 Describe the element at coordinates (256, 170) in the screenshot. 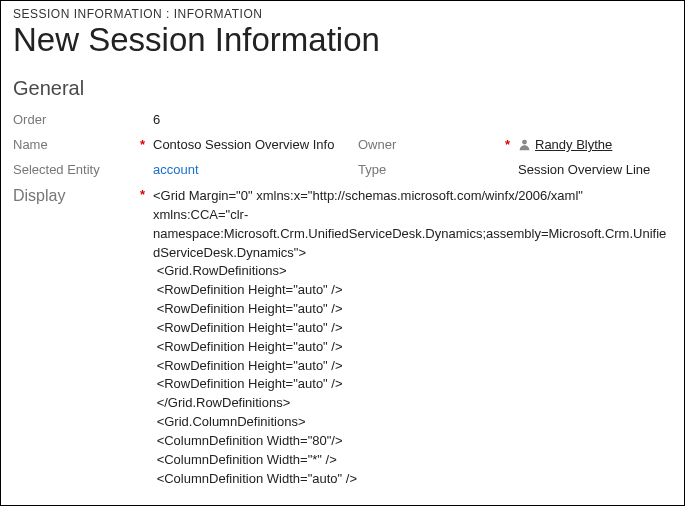

I see `selected-entity-value: account` at that location.